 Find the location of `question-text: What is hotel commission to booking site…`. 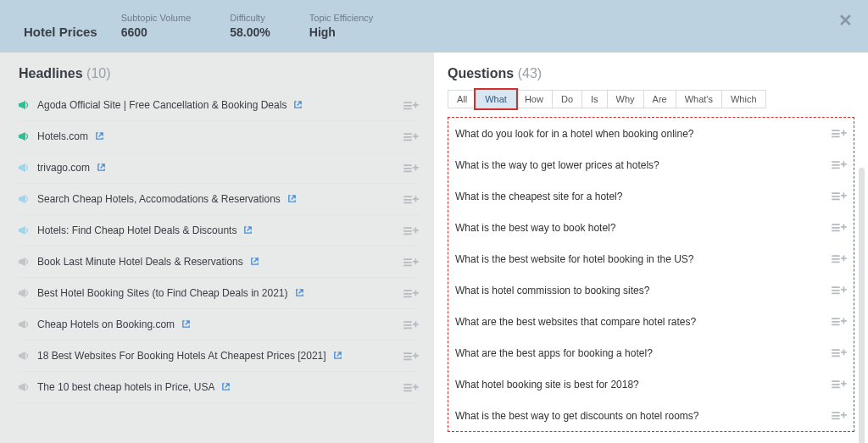

question-text: What is hotel commission to booking site… is located at coordinates (553, 291).